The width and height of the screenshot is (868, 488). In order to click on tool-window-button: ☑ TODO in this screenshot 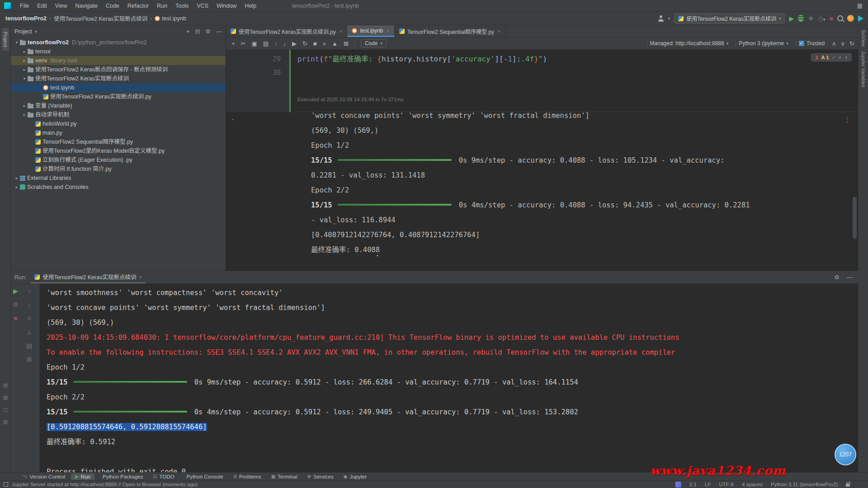, I will do `click(164, 477)`.